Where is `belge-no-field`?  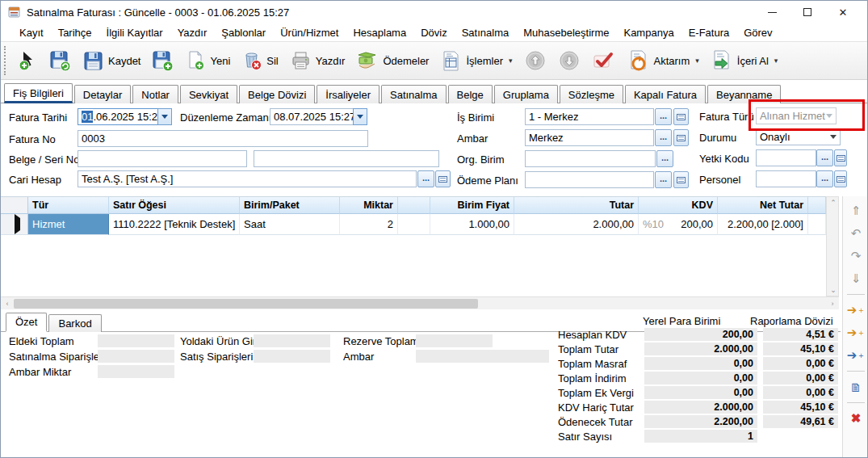
belge-no-field is located at coordinates (162, 158).